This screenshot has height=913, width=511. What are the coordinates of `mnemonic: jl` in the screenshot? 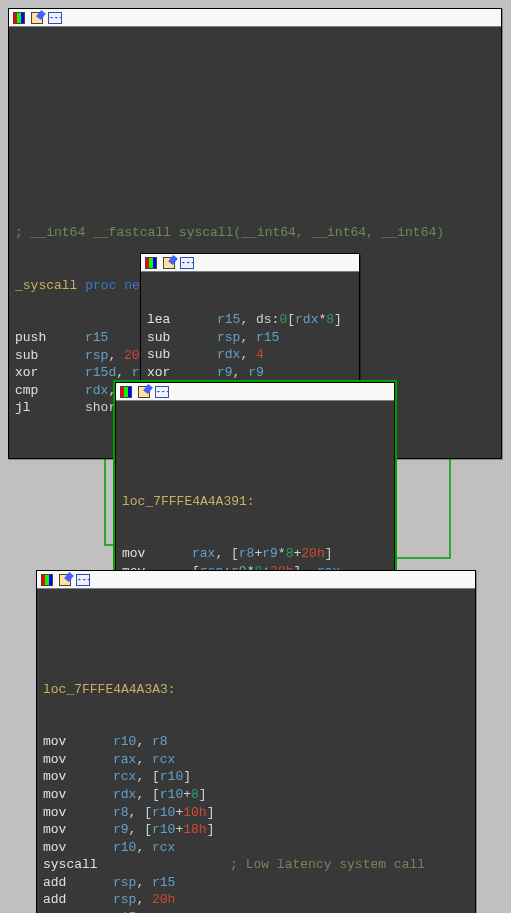 It's located at (50, 408).